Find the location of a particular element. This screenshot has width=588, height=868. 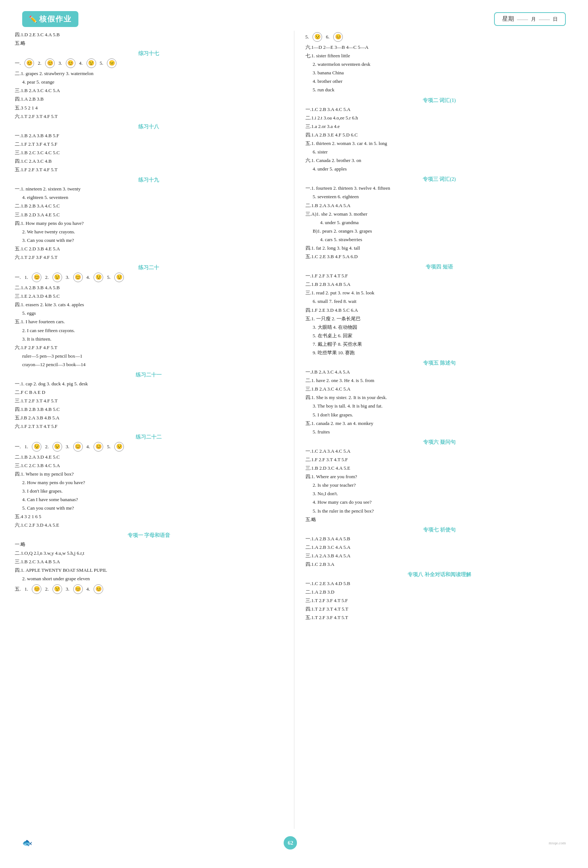

s20-face1: 😊 is located at coordinates (37, 278).